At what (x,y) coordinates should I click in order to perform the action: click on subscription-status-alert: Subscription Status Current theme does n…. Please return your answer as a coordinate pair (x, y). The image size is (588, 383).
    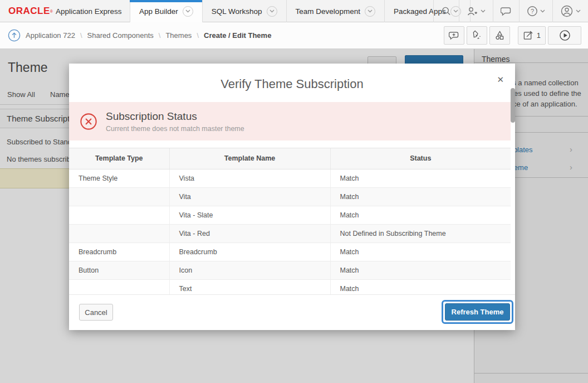
    Looking at the image, I should click on (290, 122).